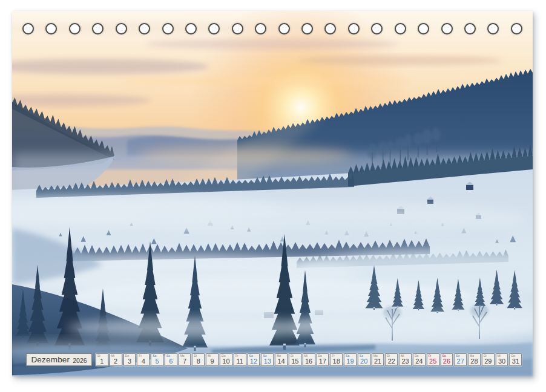 The image size is (546, 392). What do you see at coordinates (350, 362) in the screenshot?
I see `day-number: 19` at bounding box center [350, 362].